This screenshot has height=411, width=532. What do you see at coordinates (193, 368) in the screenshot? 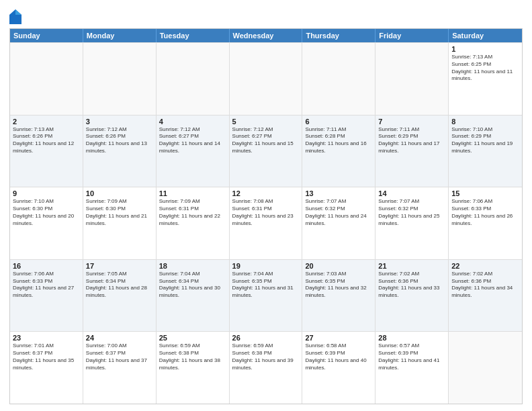
I see `calendar-cell: 25Sunrise: 6:59 AM Sunset: 6:38 PM Dayli…` at bounding box center [193, 368].